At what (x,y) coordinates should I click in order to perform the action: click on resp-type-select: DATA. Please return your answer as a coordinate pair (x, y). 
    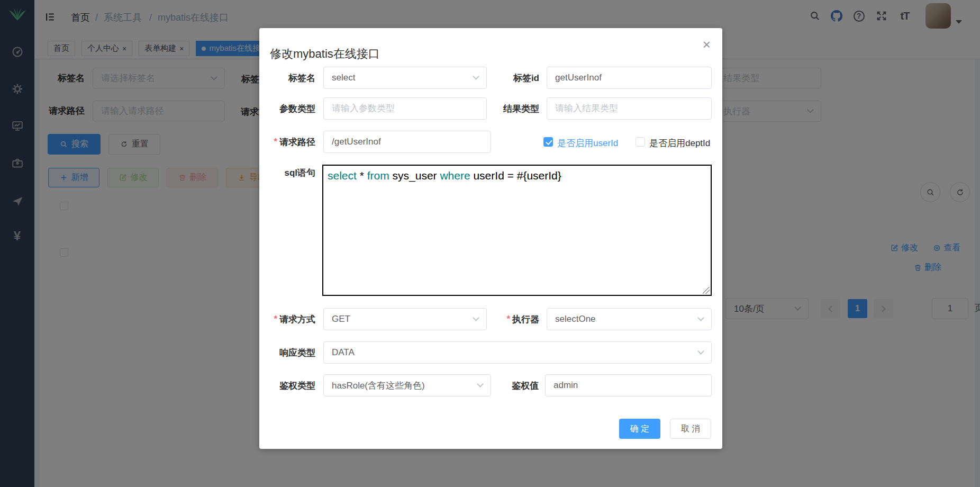
    Looking at the image, I should click on (518, 353).